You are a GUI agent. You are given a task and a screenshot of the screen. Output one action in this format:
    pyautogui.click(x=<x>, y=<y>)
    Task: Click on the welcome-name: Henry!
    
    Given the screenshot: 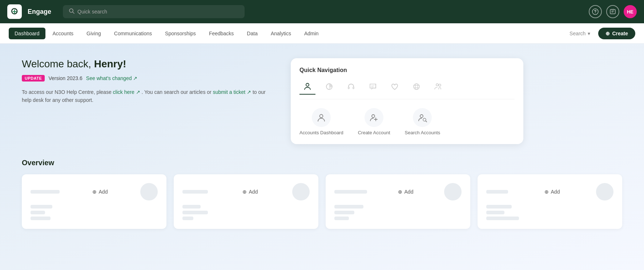 What is the action you would take?
    pyautogui.click(x=110, y=64)
    